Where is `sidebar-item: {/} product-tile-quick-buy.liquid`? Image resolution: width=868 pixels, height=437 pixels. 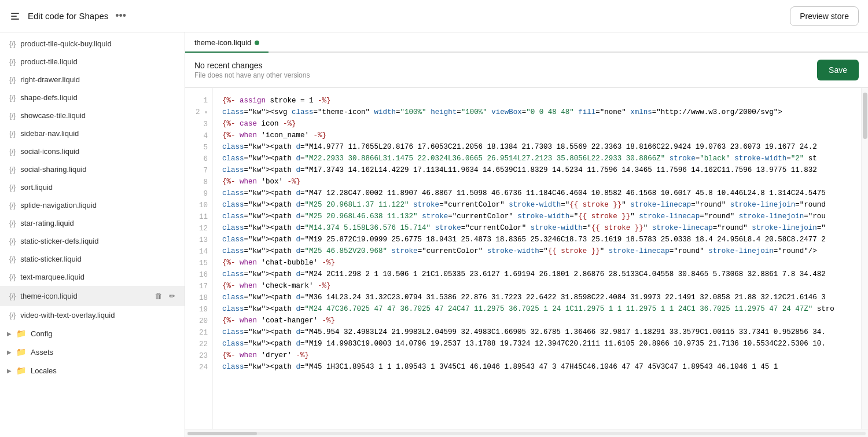 sidebar-item: {/} product-tile-quick-buy.liquid is located at coordinates (93, 44).